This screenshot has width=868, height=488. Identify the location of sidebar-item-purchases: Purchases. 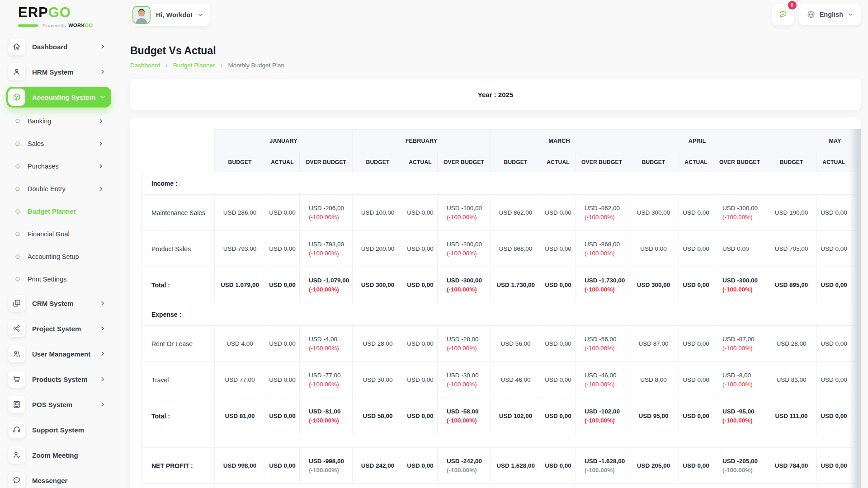
(59, 166).